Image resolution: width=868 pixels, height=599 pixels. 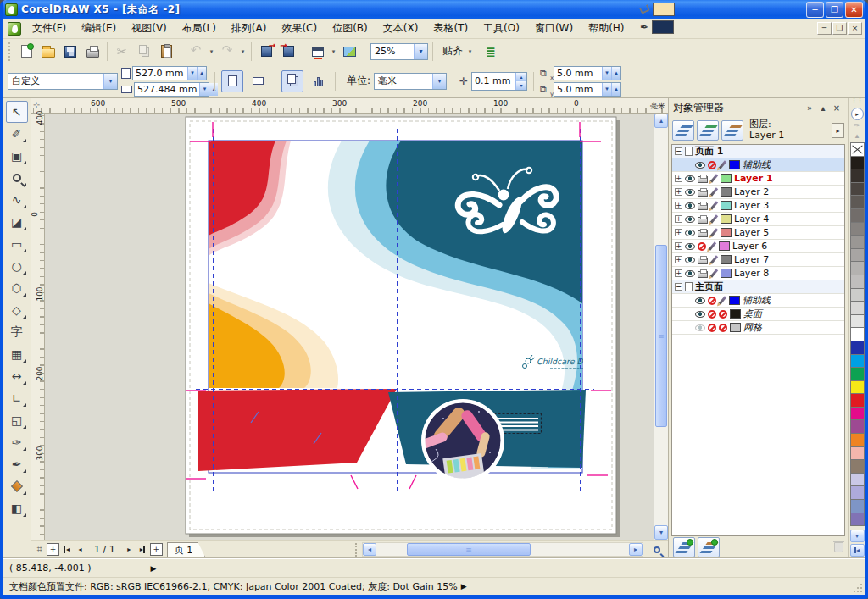 What do you see at coordinates (186, 550) in the screenshot?
I see `page-tab: 页 1` at bounding box center [186, 550].